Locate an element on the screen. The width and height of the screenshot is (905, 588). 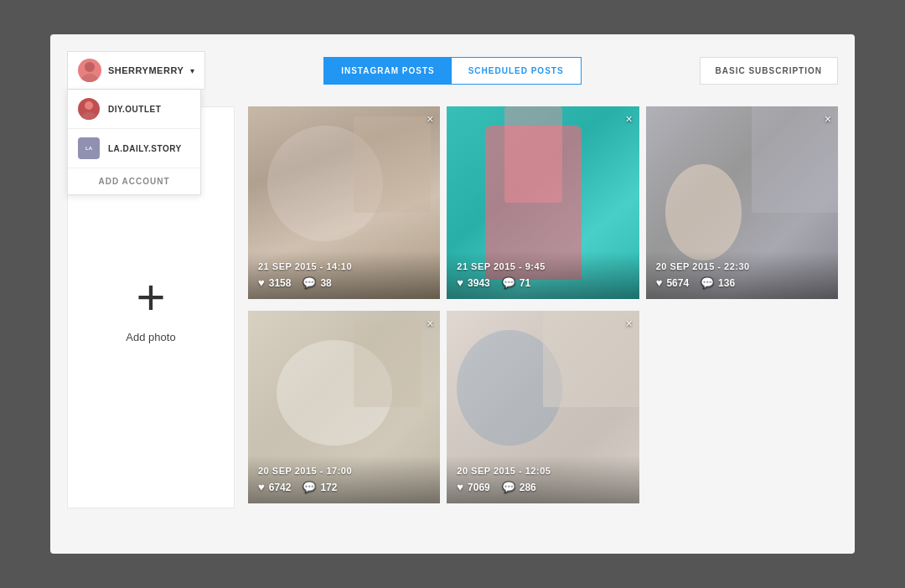
post-card-1: × 21 SEP 2015 - 14:10 ♥ 3158 💬 38 is located at coordinates (344, 203).